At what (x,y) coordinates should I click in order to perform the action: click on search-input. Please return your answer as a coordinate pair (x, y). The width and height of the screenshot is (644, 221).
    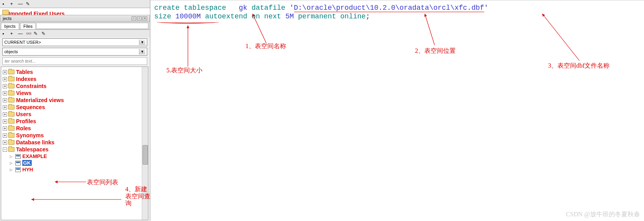
    Looking at the image, I should click on (75, 61).